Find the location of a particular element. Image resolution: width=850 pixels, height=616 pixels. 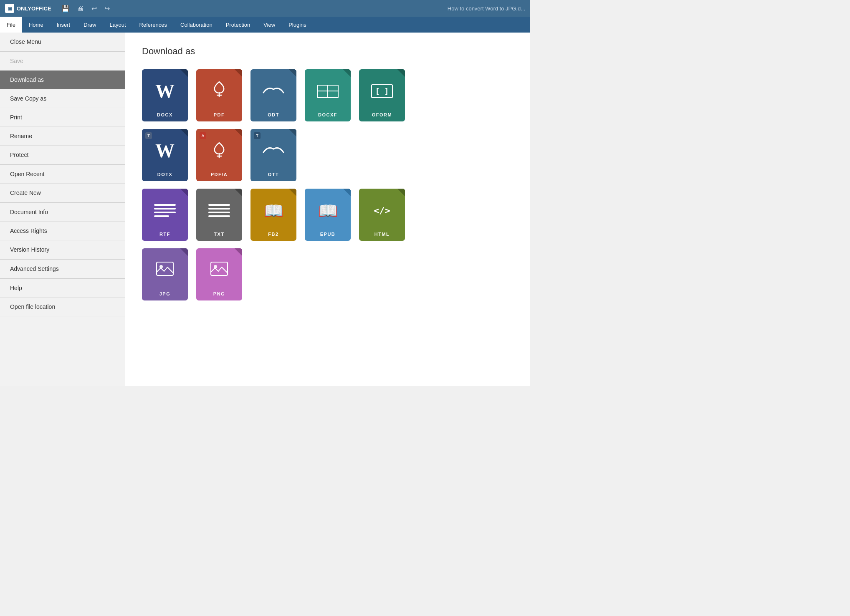

document-title: How to convert Word to JPG.d... is located at coordinates (486, 8).